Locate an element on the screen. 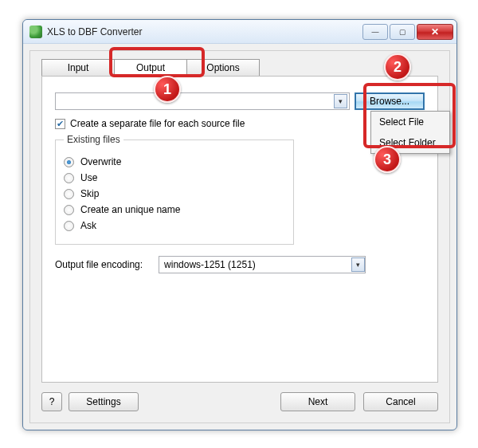  encoding-combo: windows-1251 (1251) ▾ is located at coordinates (262, 265).